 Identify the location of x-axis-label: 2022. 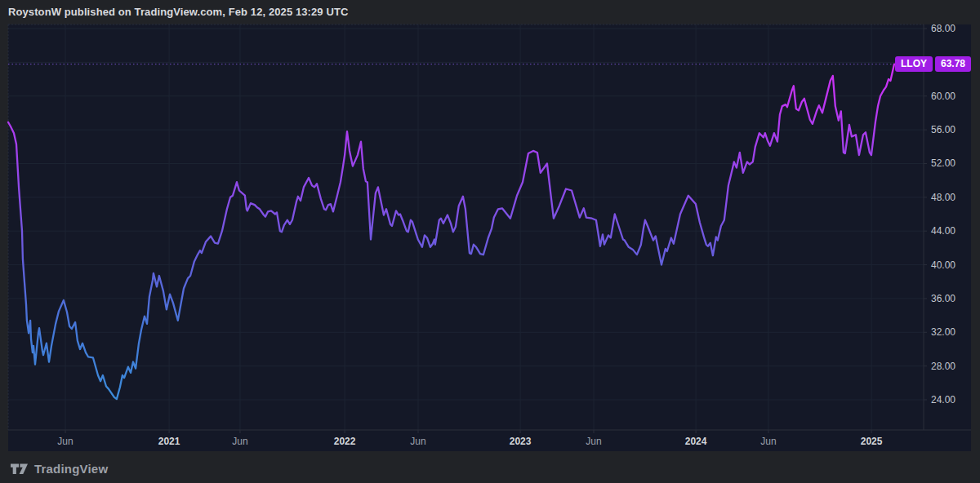
(345, 441).